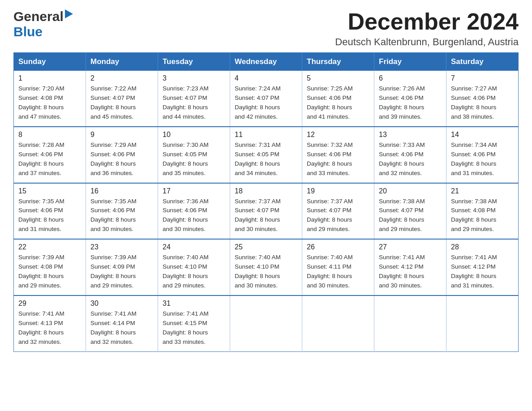 The image size is (532, 411). I want to click on calendar-cell: 26 Sunrise: 7:40 AM Sunset: 4:11 PM Dayl…, so click(339, 267).